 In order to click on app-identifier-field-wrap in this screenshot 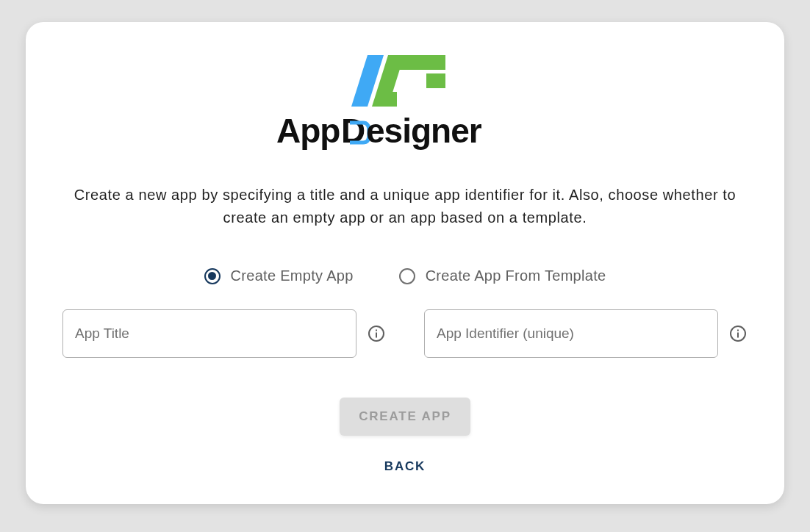, I will do `click(571, 334)`.